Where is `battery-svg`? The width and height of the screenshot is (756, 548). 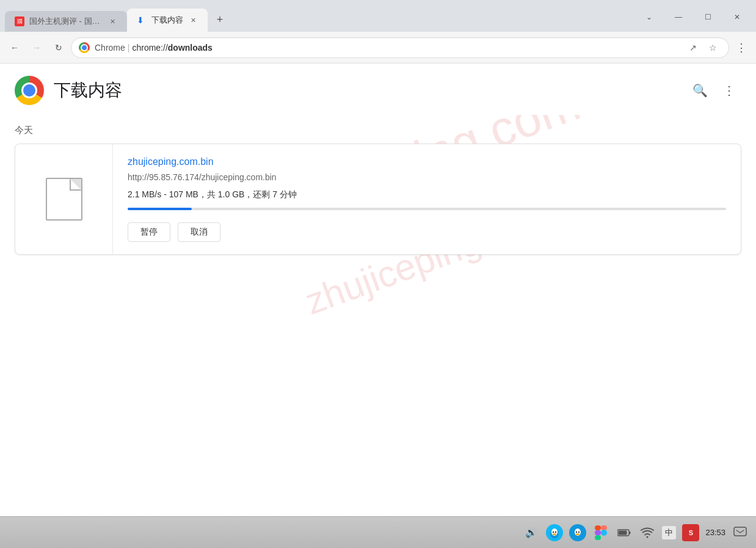
battery-svg is located at coordinates (624, 533).